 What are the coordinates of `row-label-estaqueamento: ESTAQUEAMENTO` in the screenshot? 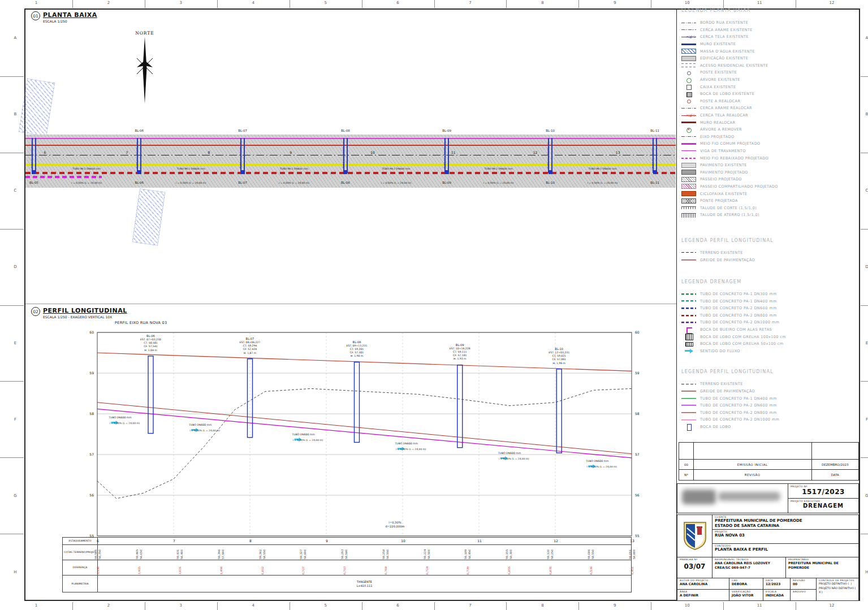 It's located at (80, 541).